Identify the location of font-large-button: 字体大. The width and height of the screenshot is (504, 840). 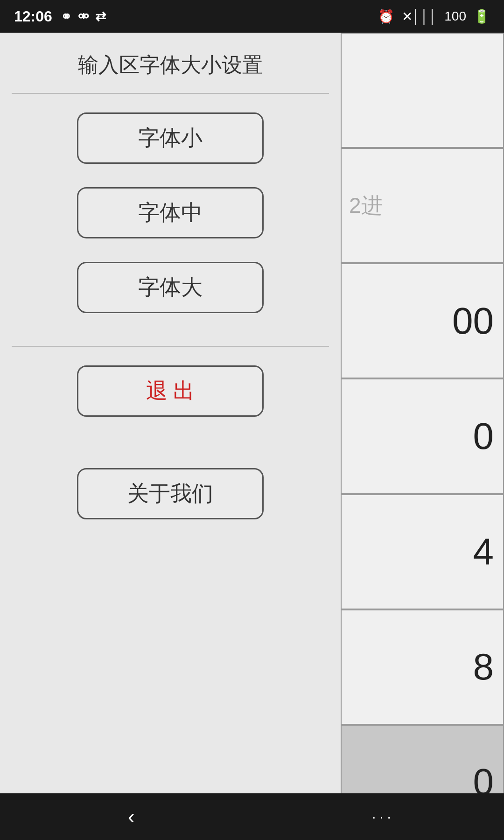
(170, 287).